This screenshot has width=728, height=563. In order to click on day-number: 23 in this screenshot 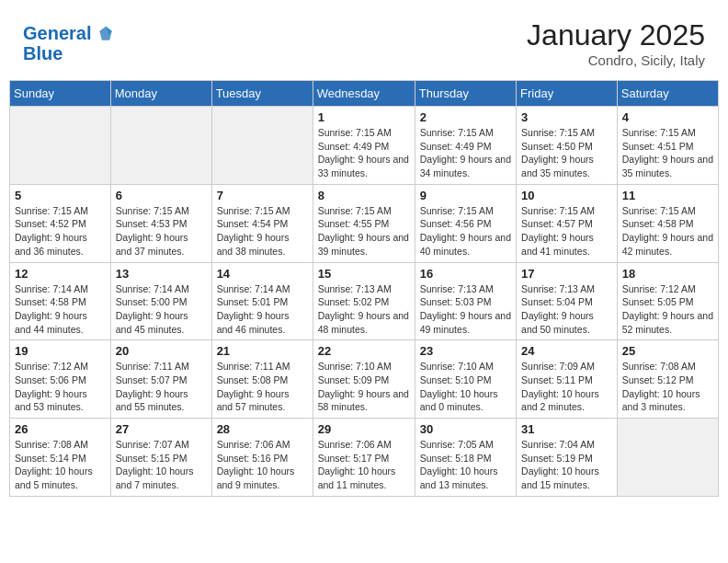, I will do `click(465, 351)`.